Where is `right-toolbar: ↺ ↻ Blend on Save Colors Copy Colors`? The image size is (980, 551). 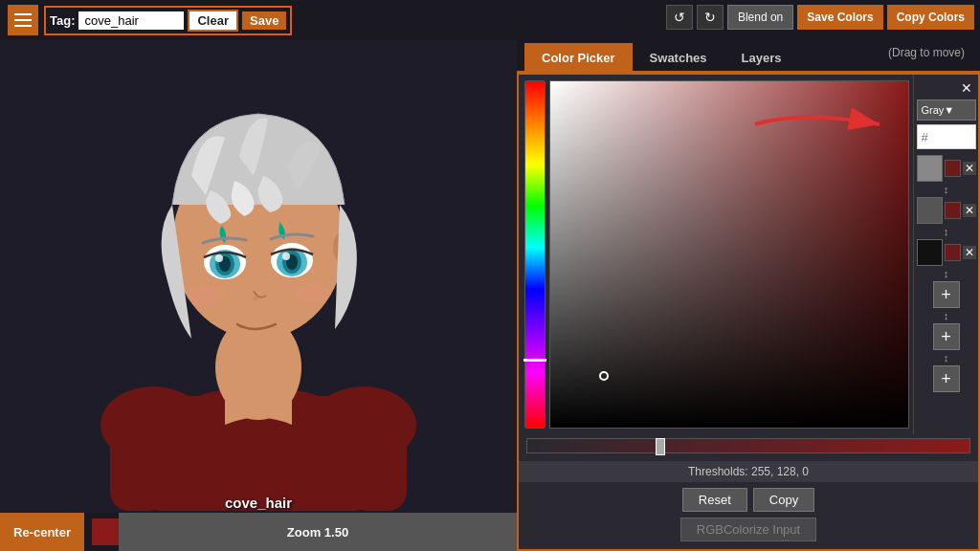
right-toolbar: ↺ ↻ Blend on Save Colors Copy Colors is located at coordinates (748, 17).